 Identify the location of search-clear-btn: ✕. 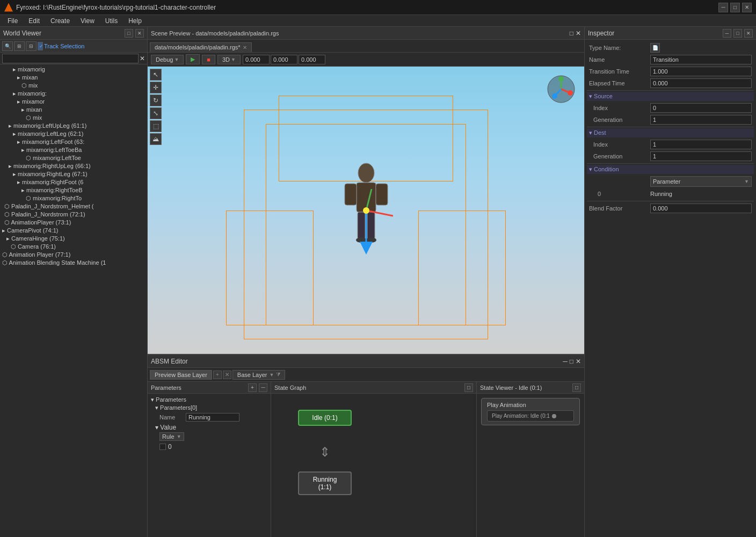
(142, 59).